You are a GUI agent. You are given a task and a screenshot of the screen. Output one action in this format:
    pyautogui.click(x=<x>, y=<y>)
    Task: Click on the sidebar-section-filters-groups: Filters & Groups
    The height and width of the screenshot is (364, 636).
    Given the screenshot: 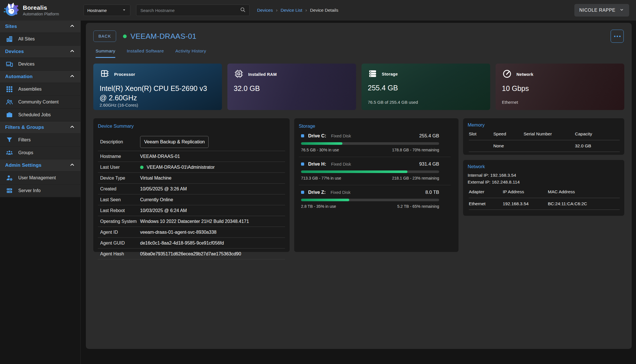 What is the action you would take?
    pyautogui.click(x=40, y=128)
    